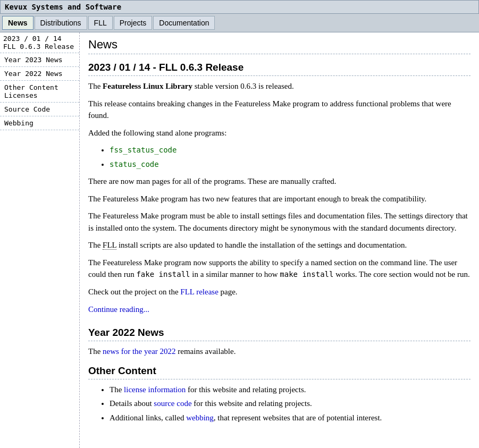  I want to click on nav-bar: NewsDistributionsFLLProjectsDocumentatio…, so click(239, 23).